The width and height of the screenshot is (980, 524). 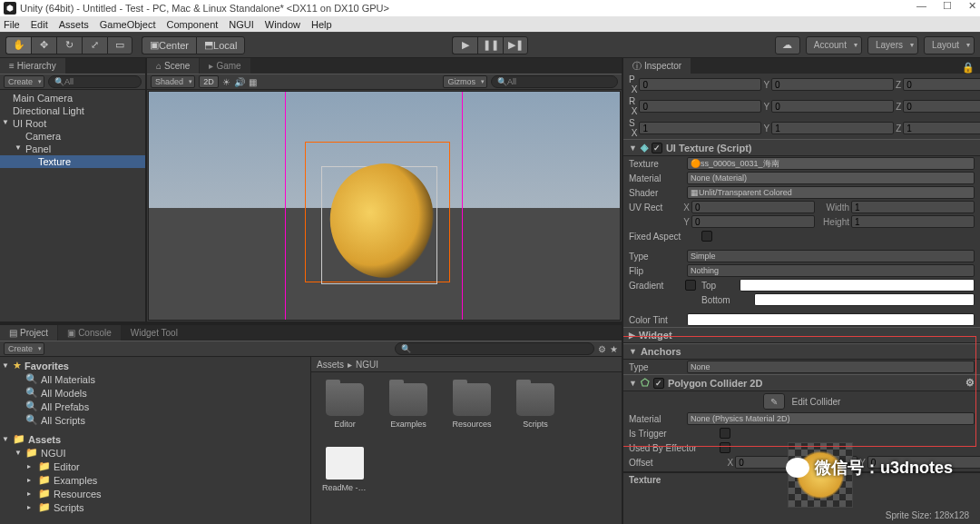 I want to click on rot-y, so click(x=833, y=106).